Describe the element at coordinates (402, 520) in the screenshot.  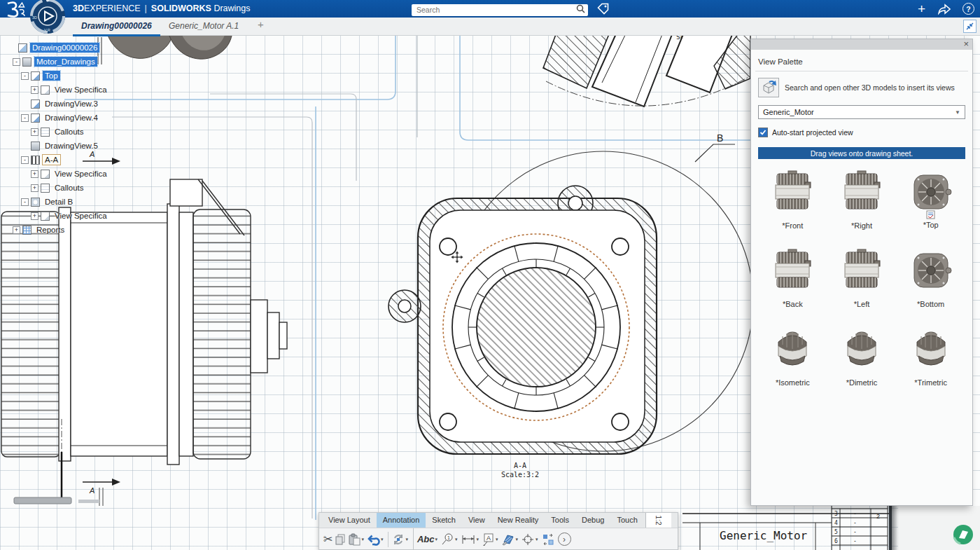
I see `tab-annotation: Annotation` at that location.